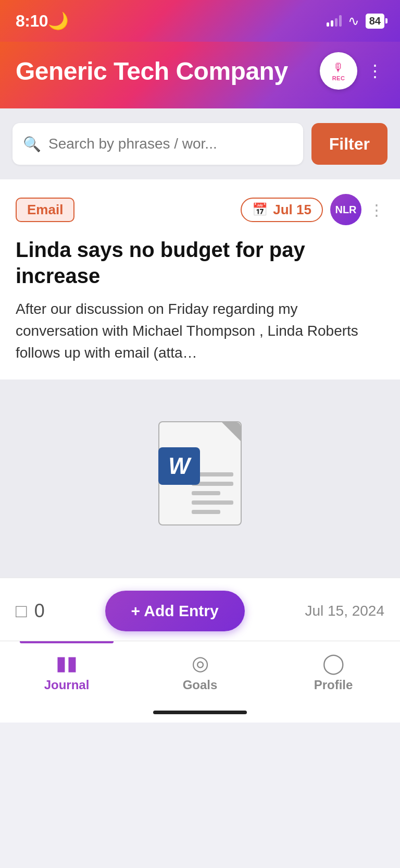  Describe the element at coordinates (377, 210) in the screenshot. I see `entry-more-button: ⋮` at that location.